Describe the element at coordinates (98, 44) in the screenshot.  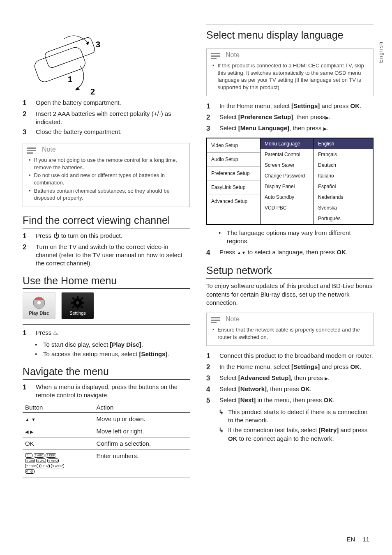
I see `svg-text: 3` at that location.